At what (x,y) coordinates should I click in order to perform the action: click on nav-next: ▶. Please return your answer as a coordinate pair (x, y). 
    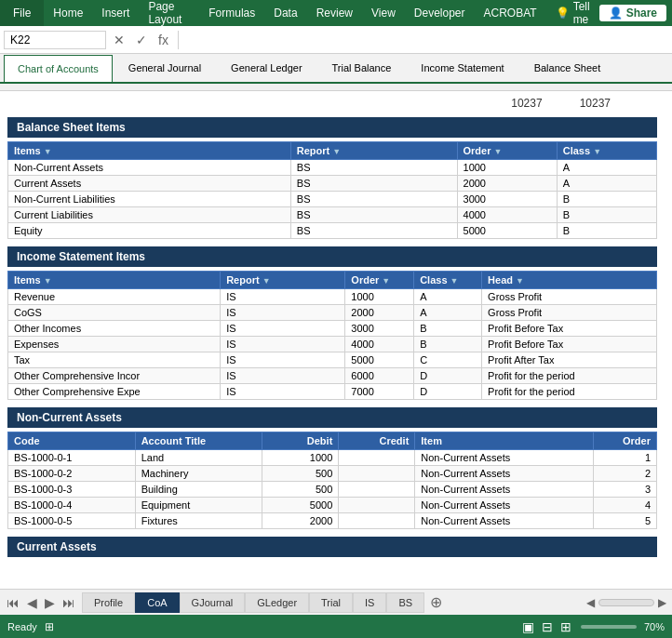
    Looking at the image, I should click on (50, 603).